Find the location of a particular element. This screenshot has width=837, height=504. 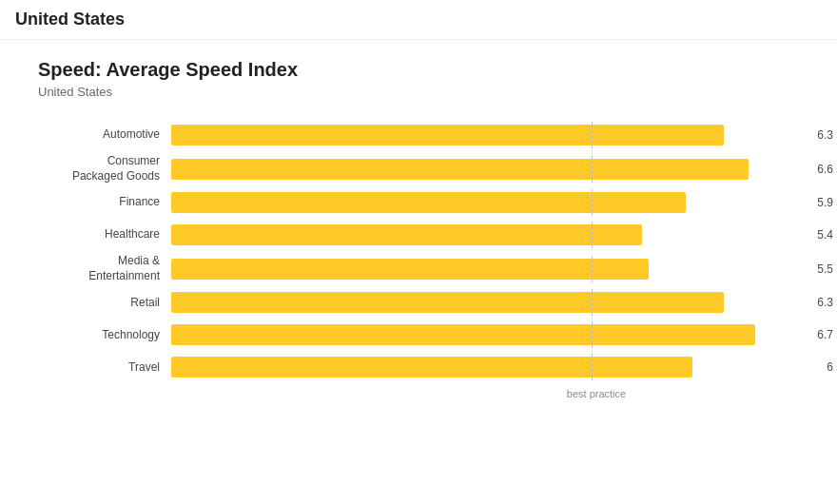

bar-label: Consumer Packaged Goods is located at coordinates (105, 169).